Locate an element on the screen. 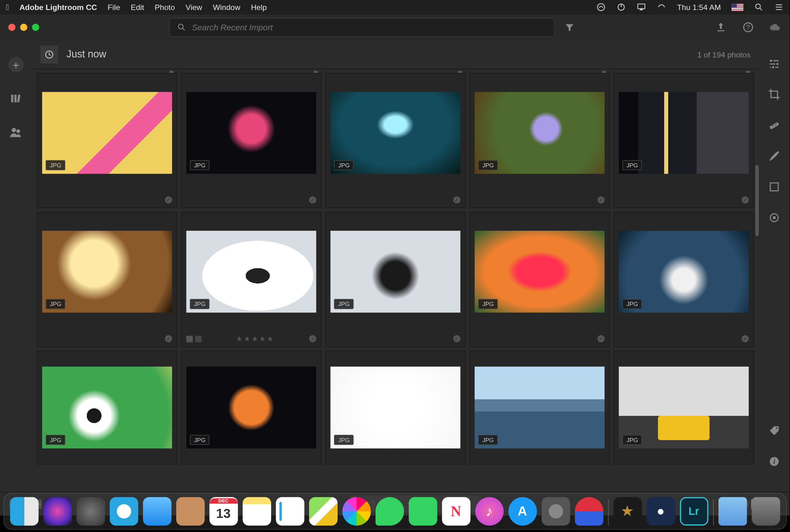 The image size is (790, 532). radial-gradient-icon is located at coordinates (774, 218).